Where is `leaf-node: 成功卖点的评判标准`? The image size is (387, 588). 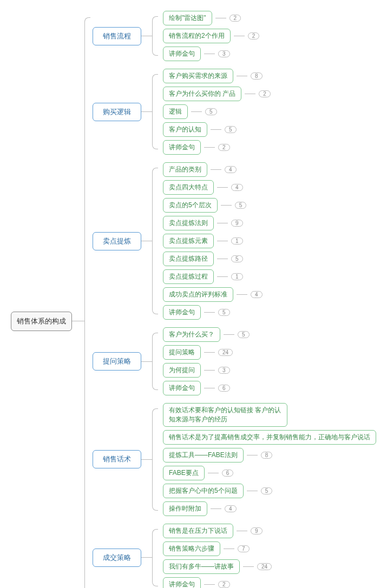 leaf-node: 成功卖点的评判标准 is located at coordinates (198, 294).